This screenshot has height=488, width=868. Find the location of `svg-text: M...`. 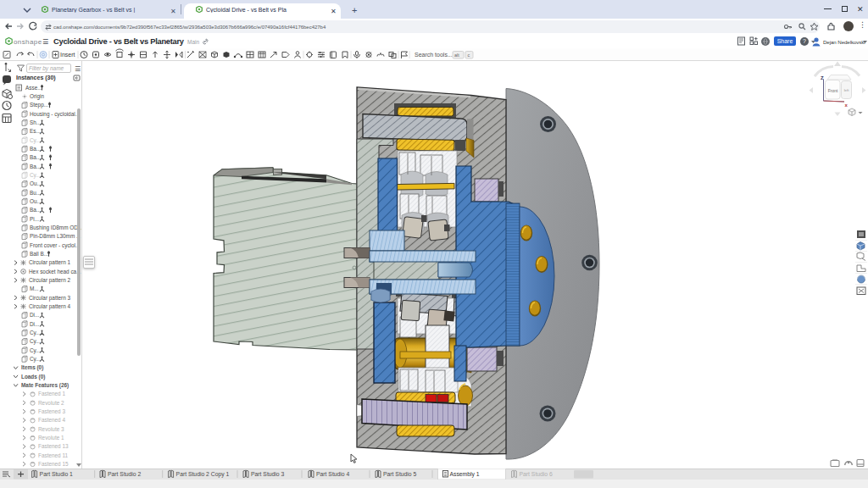

svg-text: M... is located at coordinates (34, 288).